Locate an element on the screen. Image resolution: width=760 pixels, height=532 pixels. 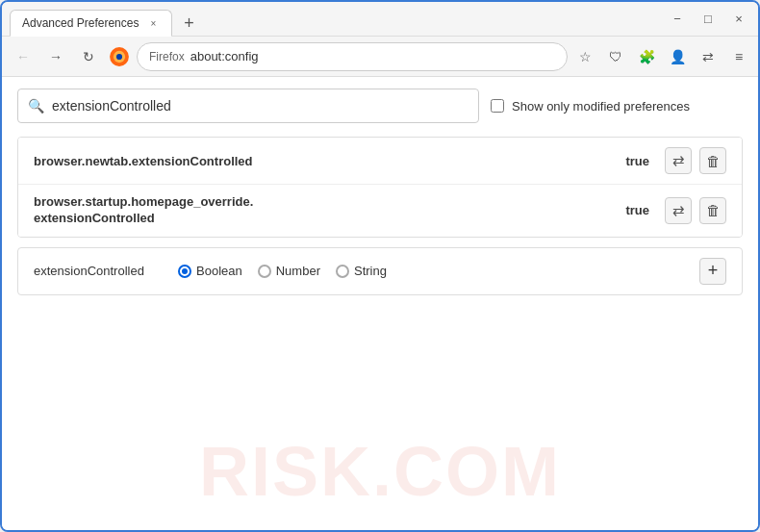
tab-area: Advanced Preferences × + is located at coordinates (334, 19).